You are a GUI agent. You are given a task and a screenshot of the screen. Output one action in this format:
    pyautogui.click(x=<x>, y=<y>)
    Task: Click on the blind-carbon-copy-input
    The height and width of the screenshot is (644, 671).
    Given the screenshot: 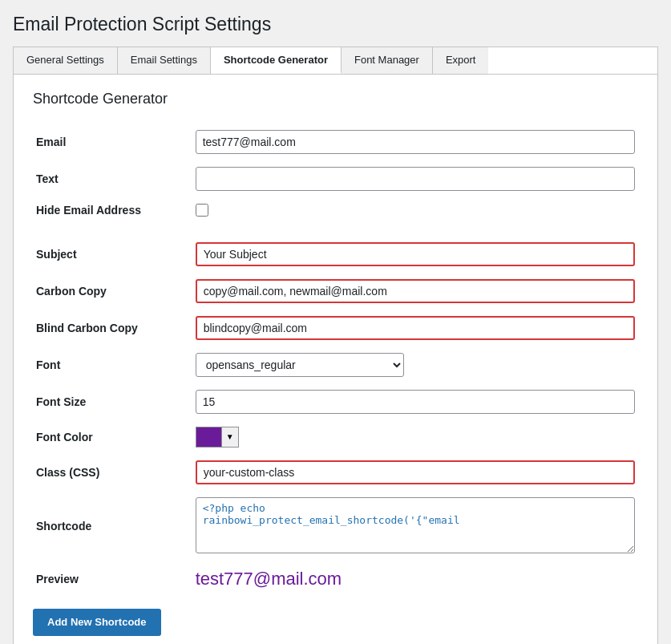 What is the action you would take?
    pyautogui.click(x=415, y=328)
    